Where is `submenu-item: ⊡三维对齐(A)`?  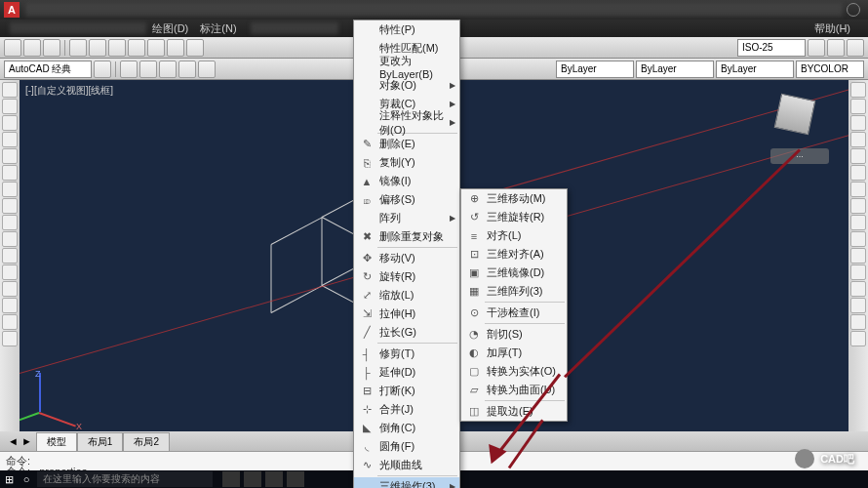 submenu-item: ⊡三维对齐(A) is located at coordinates (514, 254).